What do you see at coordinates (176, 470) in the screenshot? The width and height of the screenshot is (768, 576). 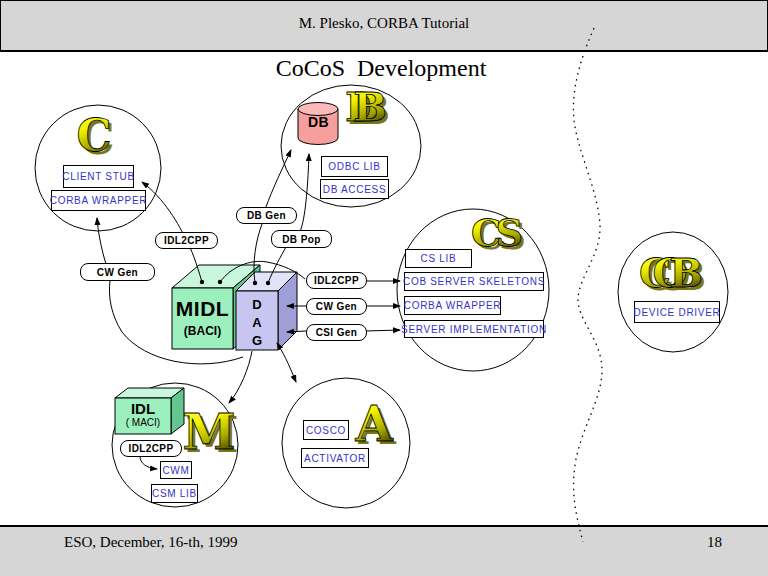 I see `cwm-box: CWM` at bounding box center [176, 470].